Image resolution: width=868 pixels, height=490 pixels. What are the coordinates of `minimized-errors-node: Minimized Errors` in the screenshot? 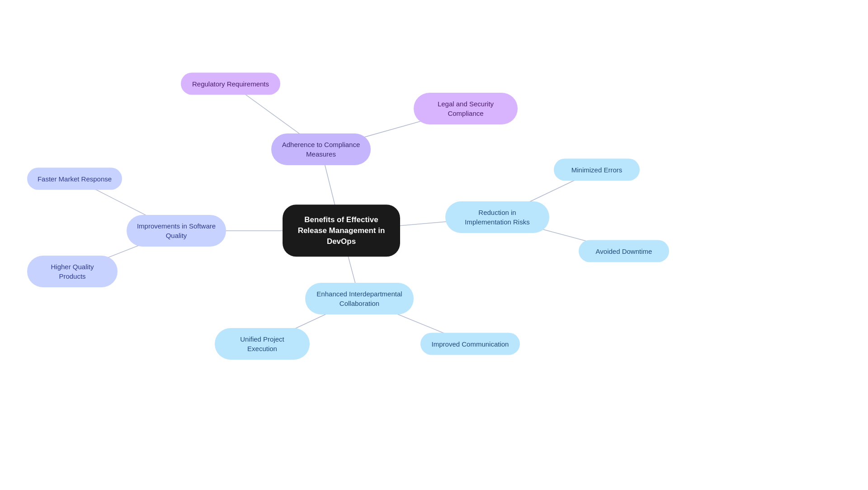 It's located at (597, 170).